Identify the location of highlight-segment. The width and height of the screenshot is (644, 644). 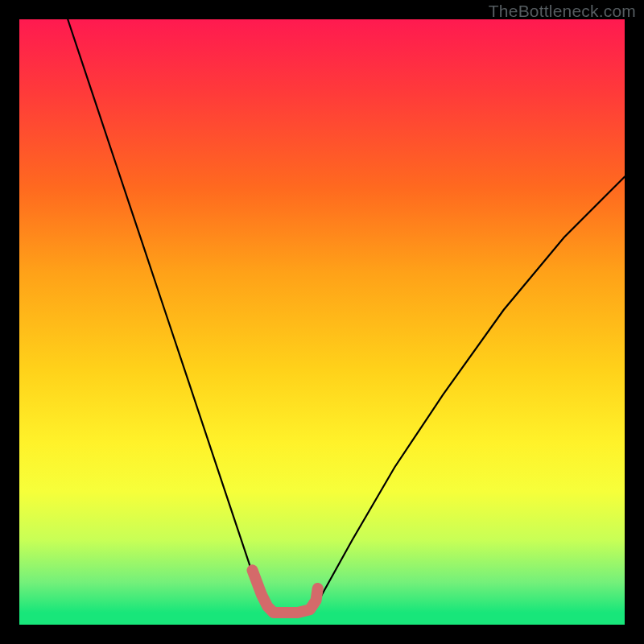
(285, 591).